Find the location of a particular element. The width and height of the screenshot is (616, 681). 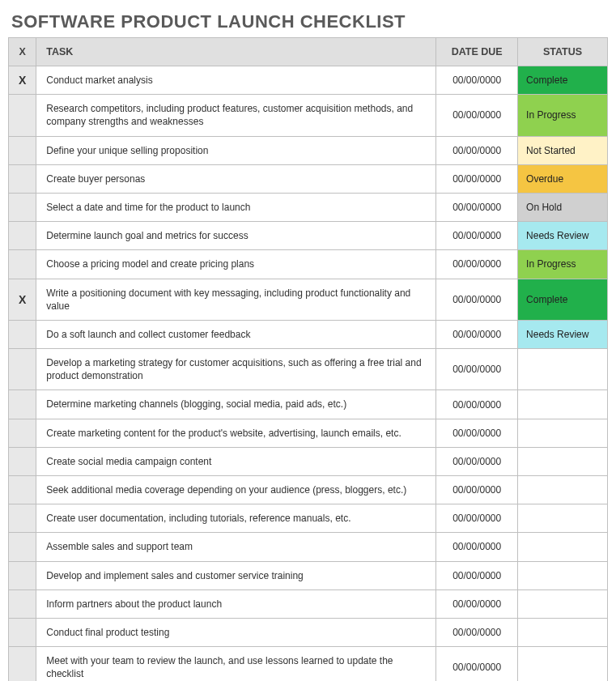

task-cell: Seek additional media coverage depending… is located at coordinates (236, 491).